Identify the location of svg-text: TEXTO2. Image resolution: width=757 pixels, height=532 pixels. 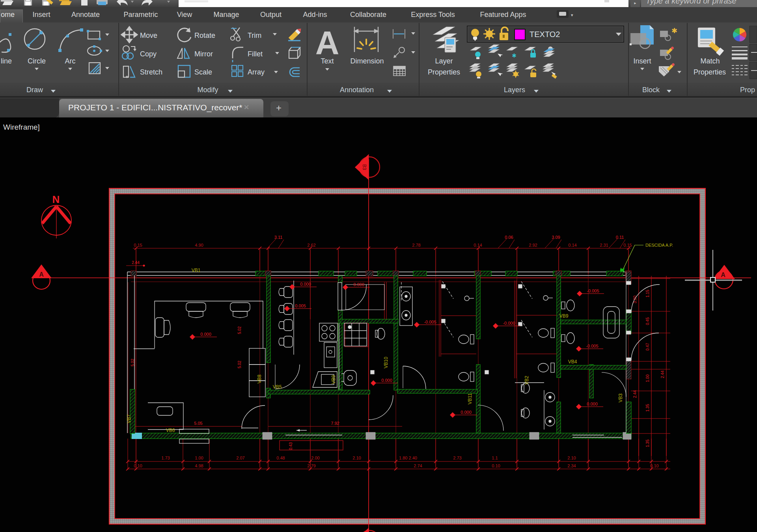
(545, 34).